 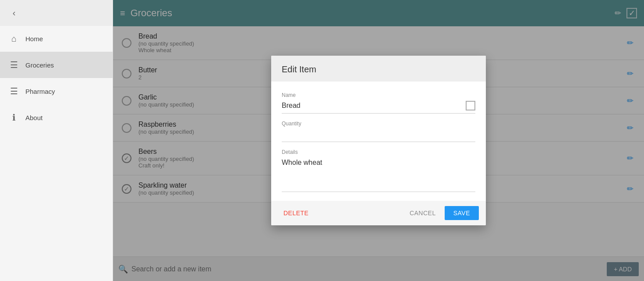 What do you see at coordinates (379, 124) in the screenshot?
I see `quantity-field-label: Quantity` at bounding box center [379, 124].